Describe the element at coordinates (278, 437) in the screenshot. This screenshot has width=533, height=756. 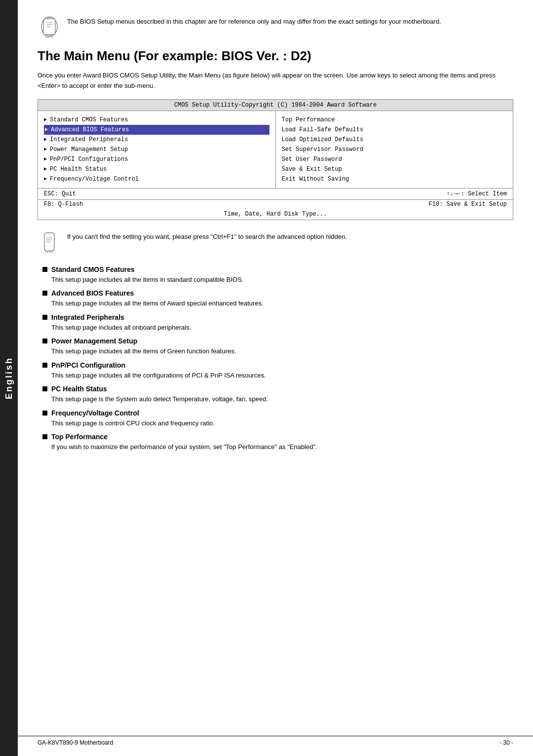
I see `feature-heading: Top Performance` at that location.